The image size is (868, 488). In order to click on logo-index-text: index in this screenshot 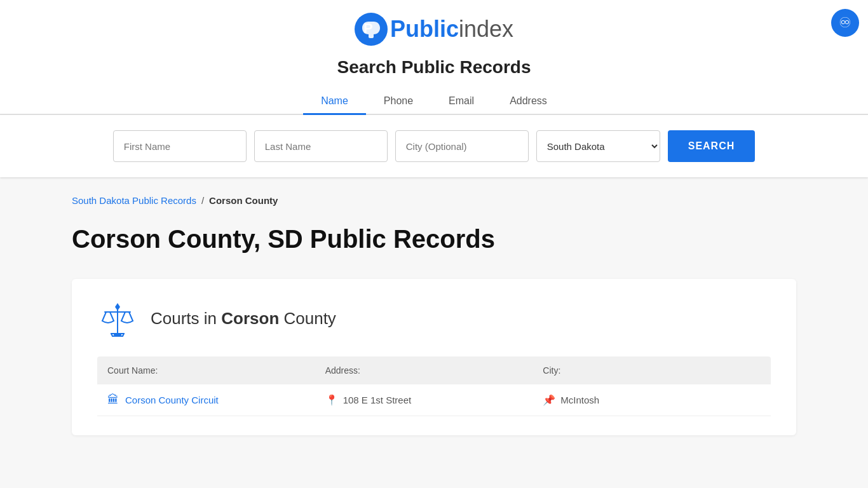, I will do `click(486, 29)`.